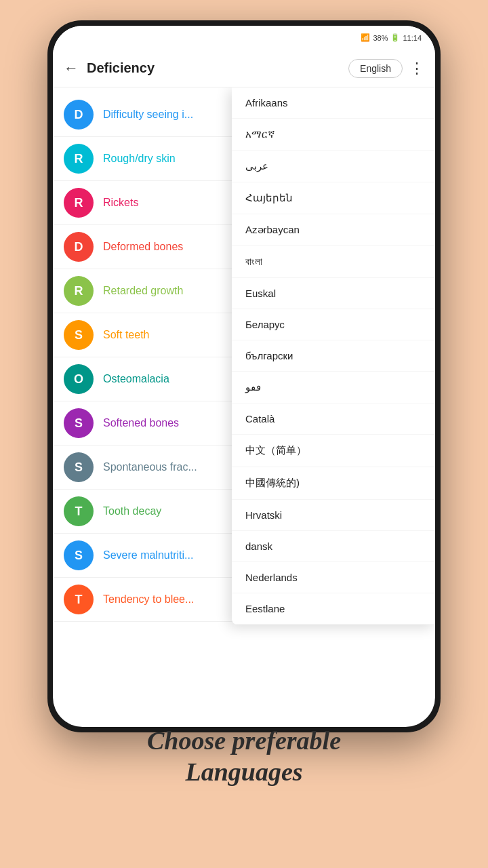  What do you see at coordinates (333, 262) in the screenshot?
I see `language-option-bengali: বাংলা` at bounding box center [333, 262].